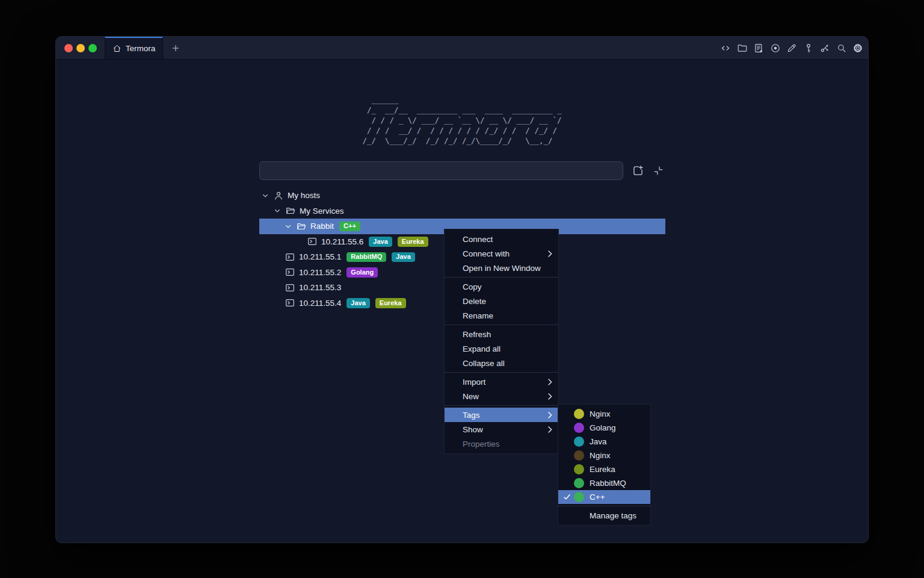 The height and width of the screenshot is (578, 924). I want to click on key-icon, so click(808, 48).